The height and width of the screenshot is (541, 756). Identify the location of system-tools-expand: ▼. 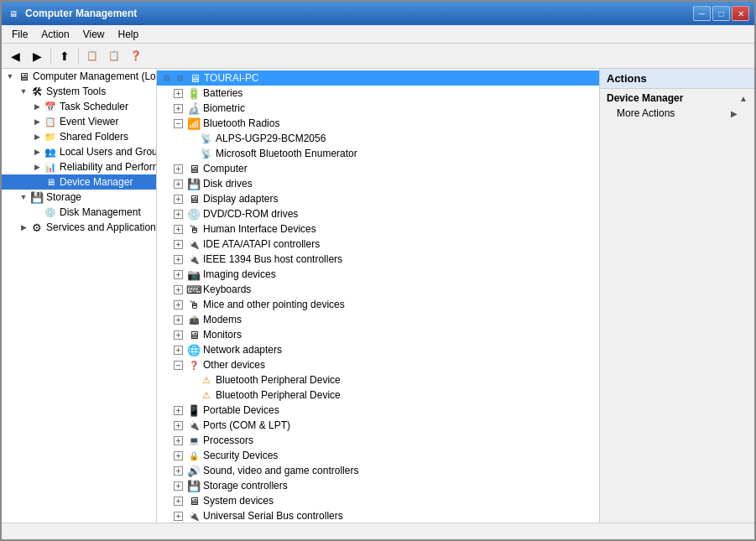
(23, 91).